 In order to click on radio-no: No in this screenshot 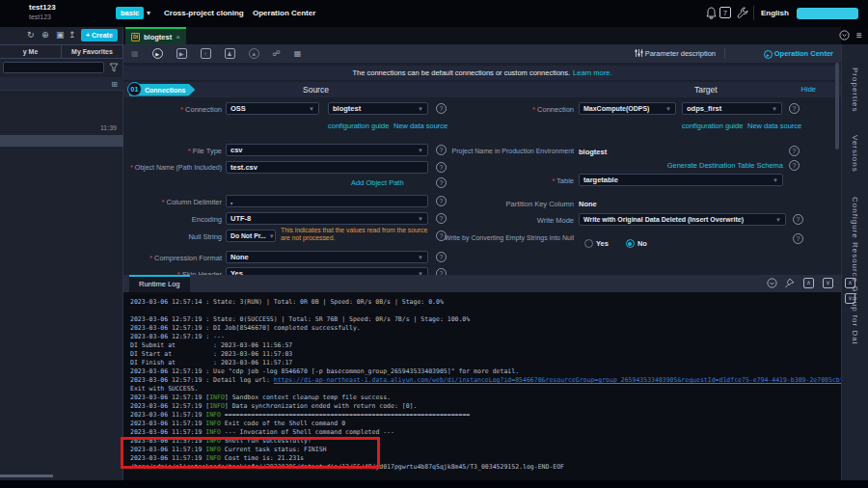, I will do `click(637, 241)`.